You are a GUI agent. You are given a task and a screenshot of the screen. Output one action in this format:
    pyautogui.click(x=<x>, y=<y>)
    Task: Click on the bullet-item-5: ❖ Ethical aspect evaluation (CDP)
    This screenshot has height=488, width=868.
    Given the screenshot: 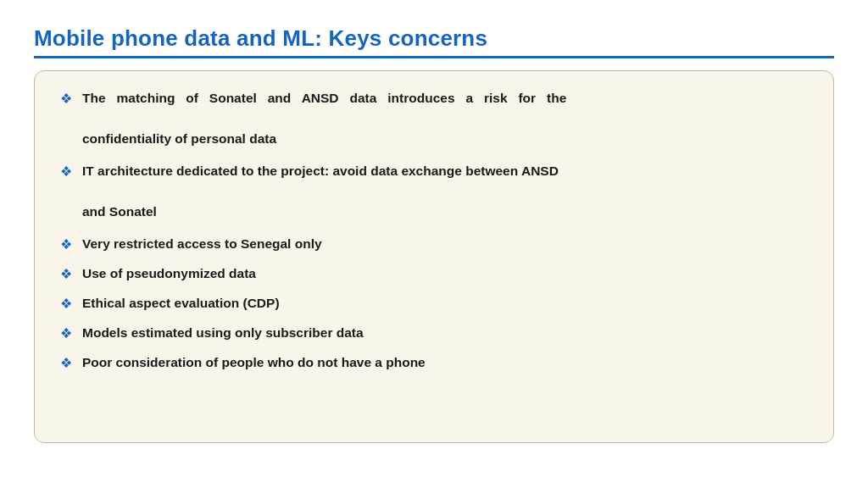 What is the action you would take?
    pyautogui.click(x=430, y=303)
    